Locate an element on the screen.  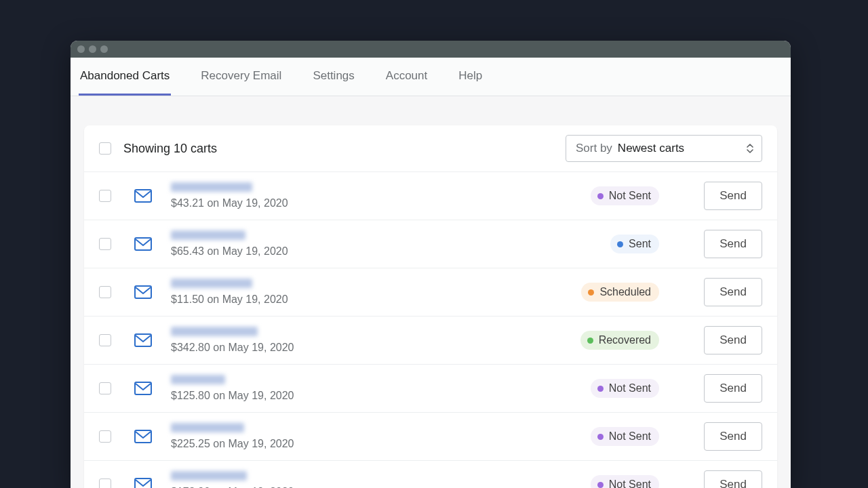
cart-meta: $65.43 on May 19, 2020 is located at coordinates (384, 251).